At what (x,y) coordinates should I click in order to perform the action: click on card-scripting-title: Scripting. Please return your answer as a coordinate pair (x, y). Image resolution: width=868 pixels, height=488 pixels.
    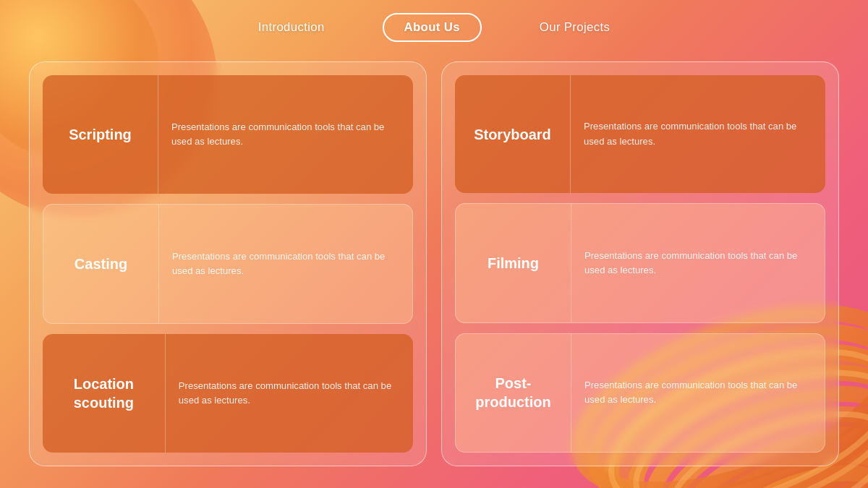
    Looking at the image, I should click on (100, 134).